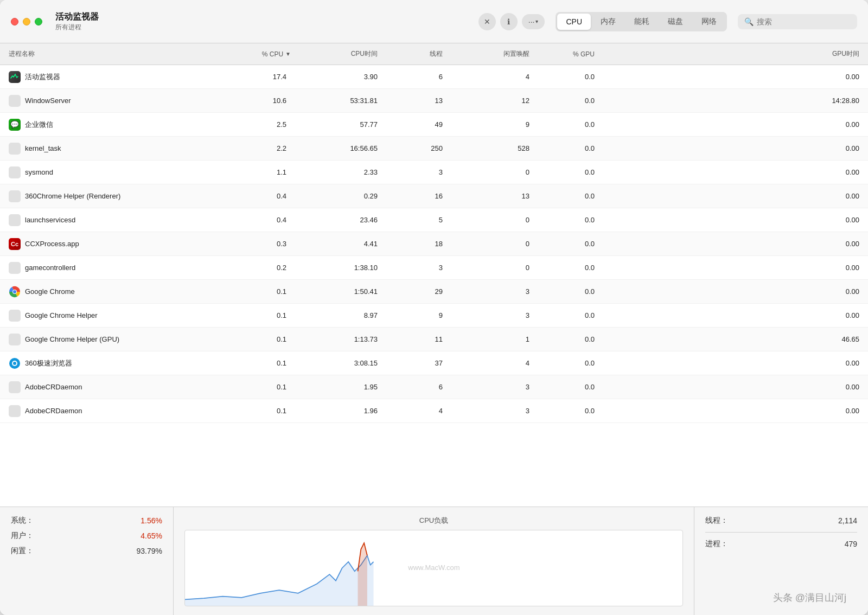 The height and width of the screenshot is (615, 868). What do you see at coordinates (112, 149) in the screenshot?
I see `process-name: kernel_task` at bounding box center [112, 149].